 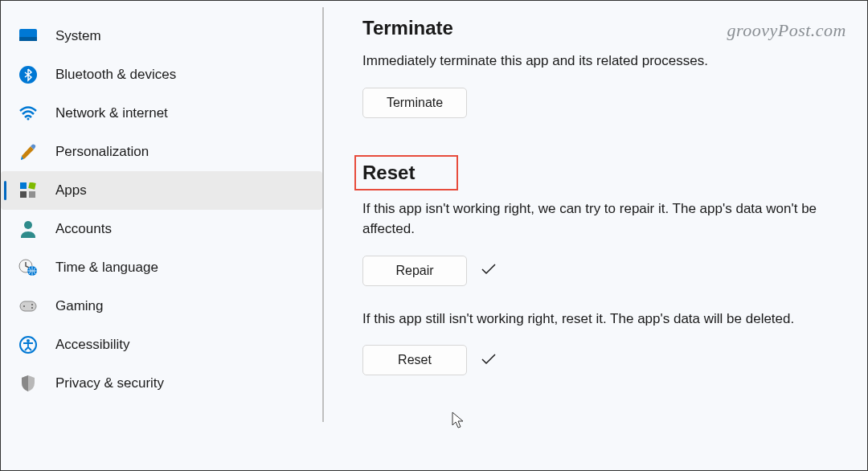 I want to click on repair-description: If this app isn't working right, we can …, so click(x=603, y=219).